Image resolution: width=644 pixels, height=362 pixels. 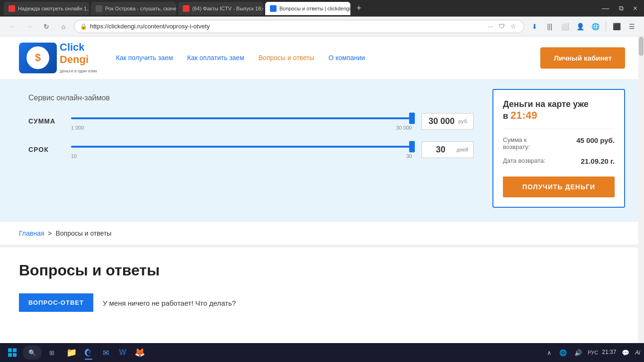 I want to click on browser-tab-3: (64) Факты ICTV - Выпуск 18:4... ×, so click(x=221, y=9).